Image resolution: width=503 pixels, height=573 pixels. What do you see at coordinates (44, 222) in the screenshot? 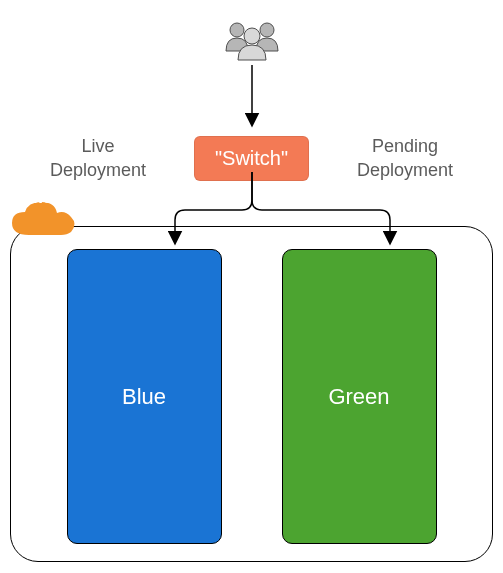
I see `aws-cloud-icon: AWS` at bounding box center [44, 222].